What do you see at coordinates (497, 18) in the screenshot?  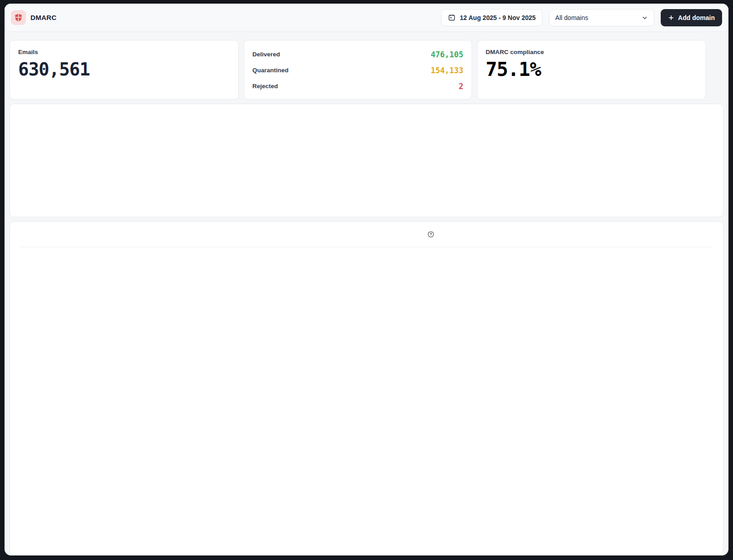 I see `date-range-label: 12 Aug 2025 - 9 Nov 2025` at bounding box center [497, 18].